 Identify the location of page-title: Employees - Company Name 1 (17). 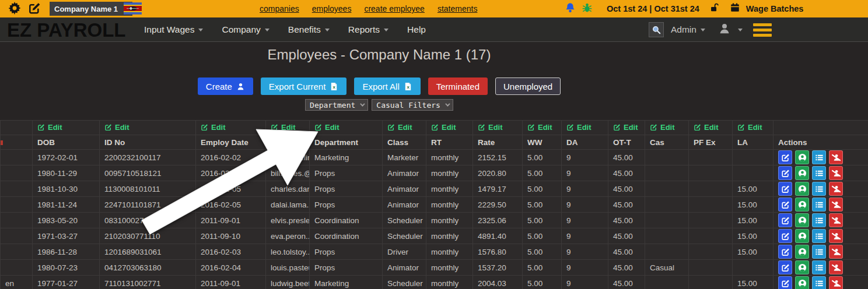
(379, 55).